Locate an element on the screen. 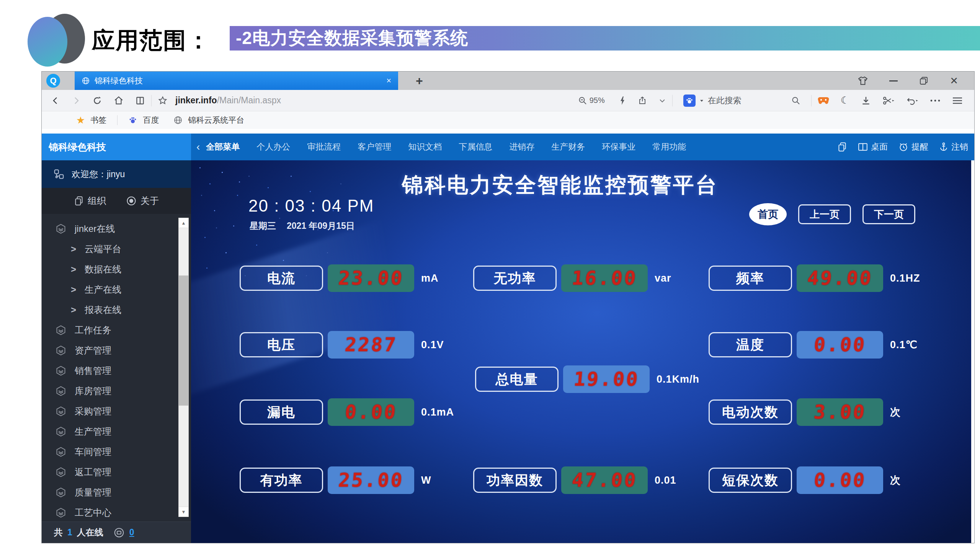 The image size is (980, 551). bookmark-site: 锦科云系统平台 is located at coordinates (216, 120).